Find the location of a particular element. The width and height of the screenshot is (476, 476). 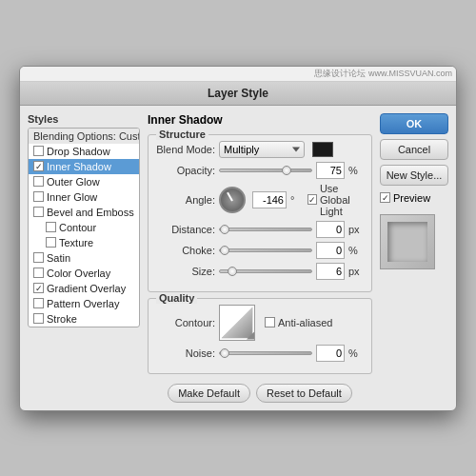

color-swatch is located at coordinates (323, 149).